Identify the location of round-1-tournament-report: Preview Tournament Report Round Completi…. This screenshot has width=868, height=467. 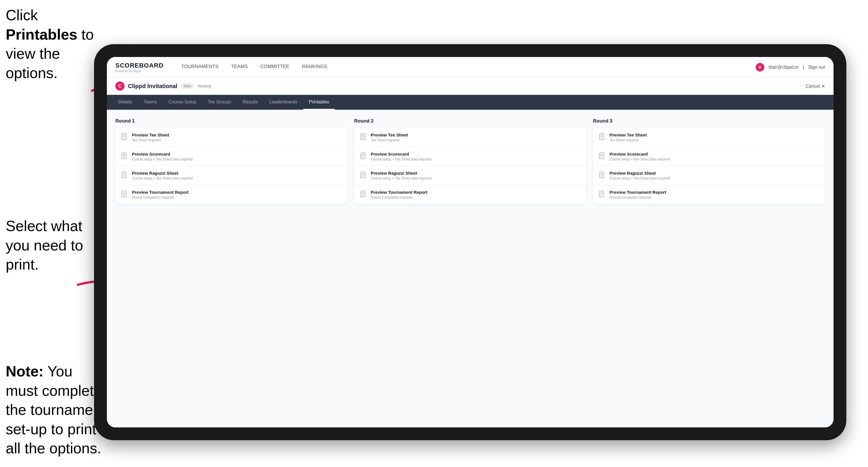
(231, 195).